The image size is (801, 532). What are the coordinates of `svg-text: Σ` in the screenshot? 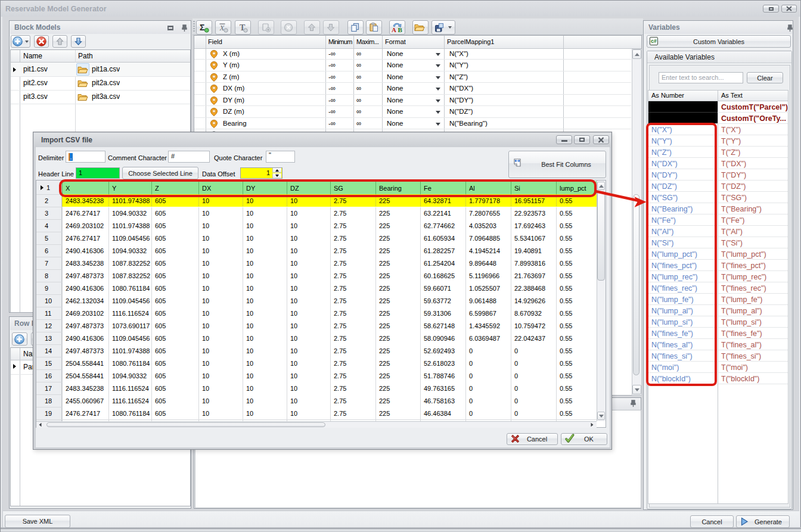 It's located at (202, 27).